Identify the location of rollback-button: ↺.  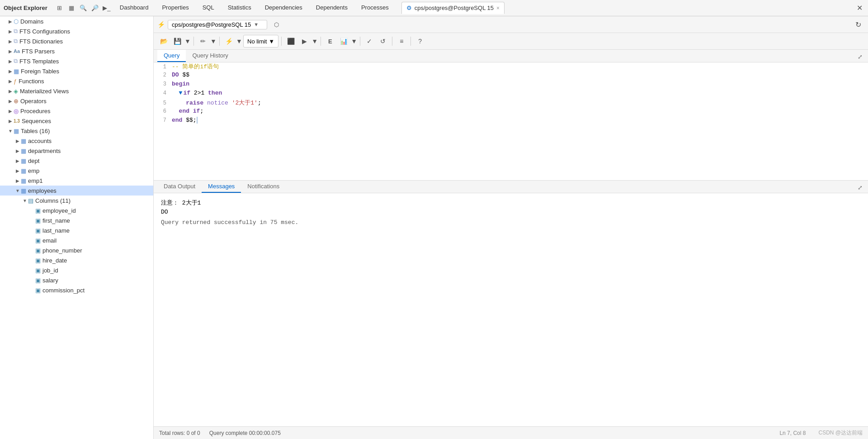
(383, 41).